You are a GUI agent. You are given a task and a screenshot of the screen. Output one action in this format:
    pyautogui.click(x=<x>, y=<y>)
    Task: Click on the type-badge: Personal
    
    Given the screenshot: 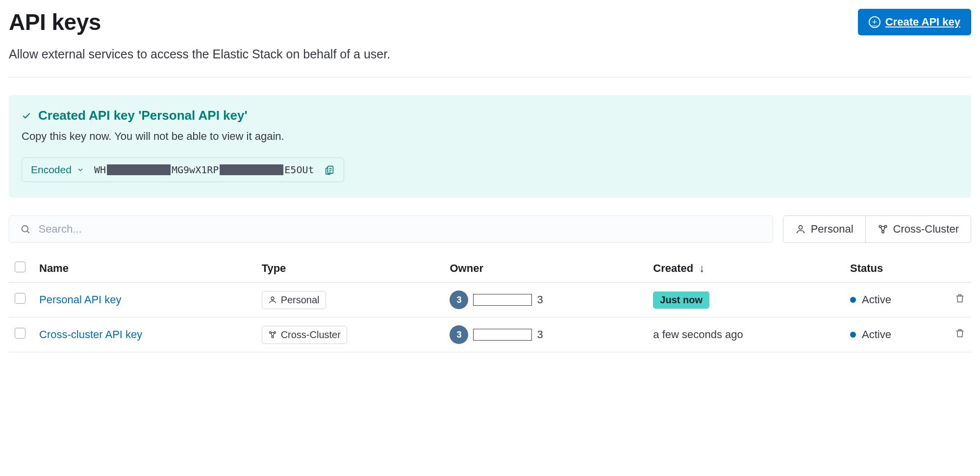 What is the action you would take?
    pyautogui.click(x=294, y=300)
    